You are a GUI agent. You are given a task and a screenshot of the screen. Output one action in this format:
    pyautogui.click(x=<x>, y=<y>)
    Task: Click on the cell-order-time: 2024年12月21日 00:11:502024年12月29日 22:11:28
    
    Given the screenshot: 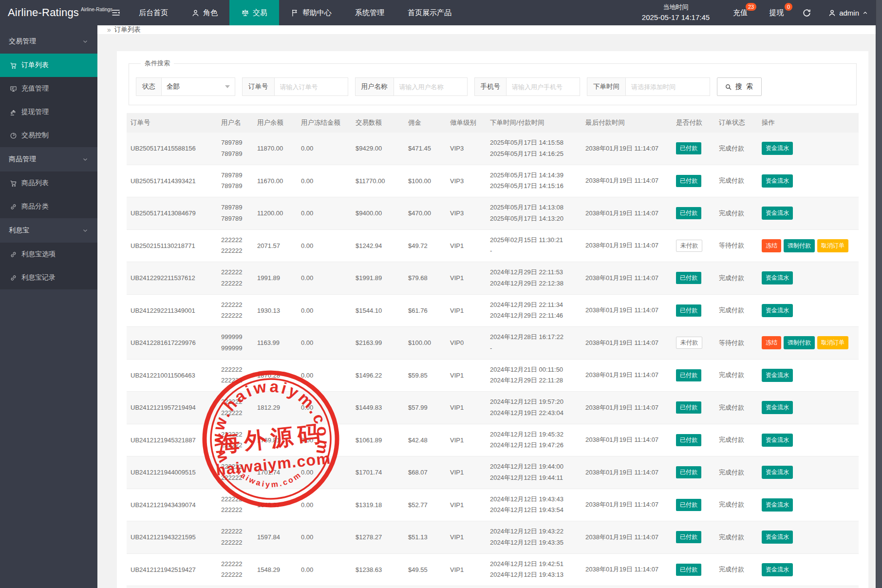 What is the action you would take?
    pyautogui.click(x=534, y=375)
    